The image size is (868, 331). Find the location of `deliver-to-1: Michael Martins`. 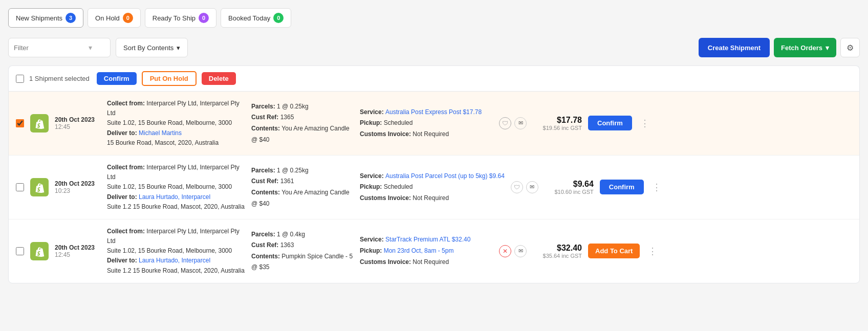

deliver-to-1: Michael Martins is located at coordinates (160, 133).